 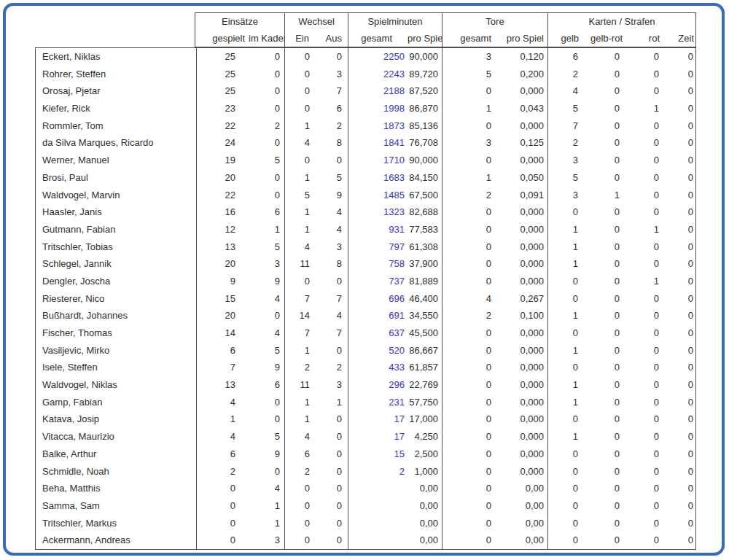 I want to click on header-group-einsaetze: Einsätze gespielt im Kader, so click(x=240, y=30).